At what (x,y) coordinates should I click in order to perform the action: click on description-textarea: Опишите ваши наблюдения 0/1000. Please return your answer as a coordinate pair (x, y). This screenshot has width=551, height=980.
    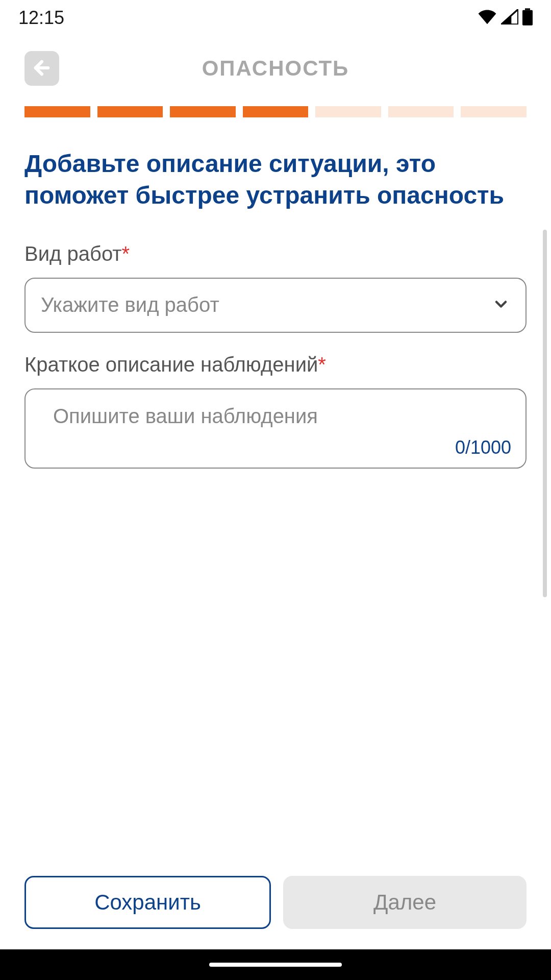
    Looking at the image, I should click on (276, 429).